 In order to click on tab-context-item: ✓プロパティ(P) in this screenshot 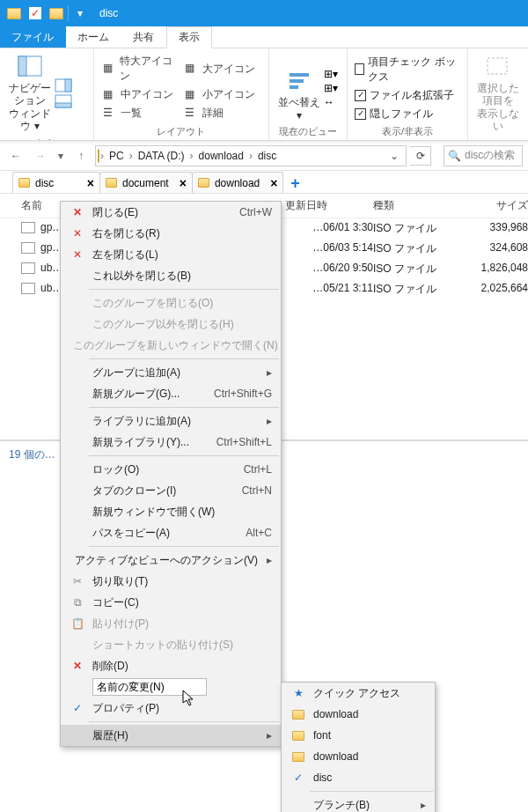, I will do `click(171, 708)`.